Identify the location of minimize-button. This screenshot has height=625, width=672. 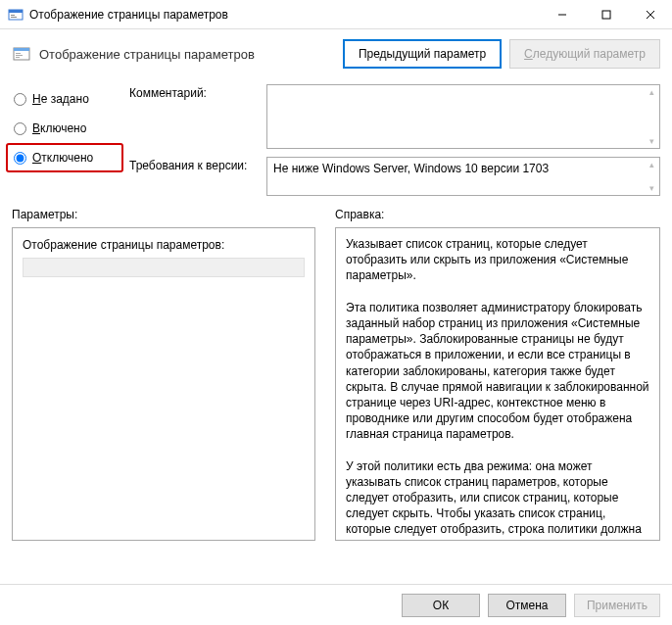
(562, 14).